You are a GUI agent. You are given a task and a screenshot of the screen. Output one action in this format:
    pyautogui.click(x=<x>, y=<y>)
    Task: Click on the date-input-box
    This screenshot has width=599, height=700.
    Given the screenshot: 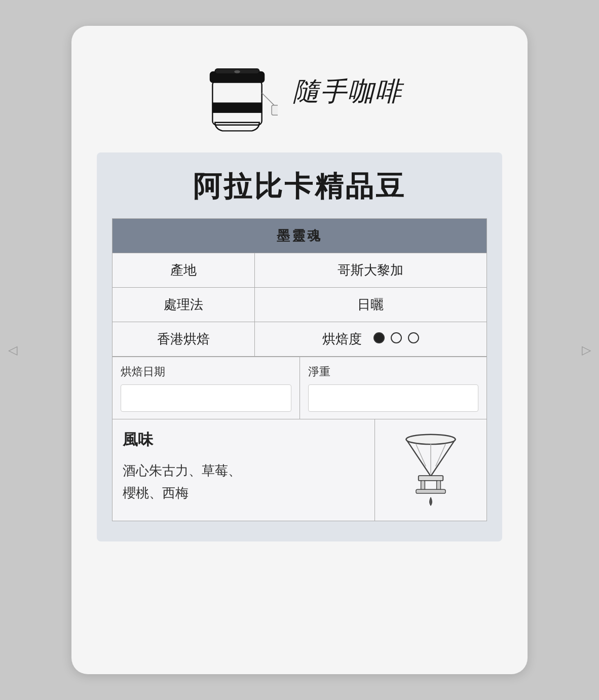 What is the action you would take?
    pyautogui.click(x=206, y=398)
    